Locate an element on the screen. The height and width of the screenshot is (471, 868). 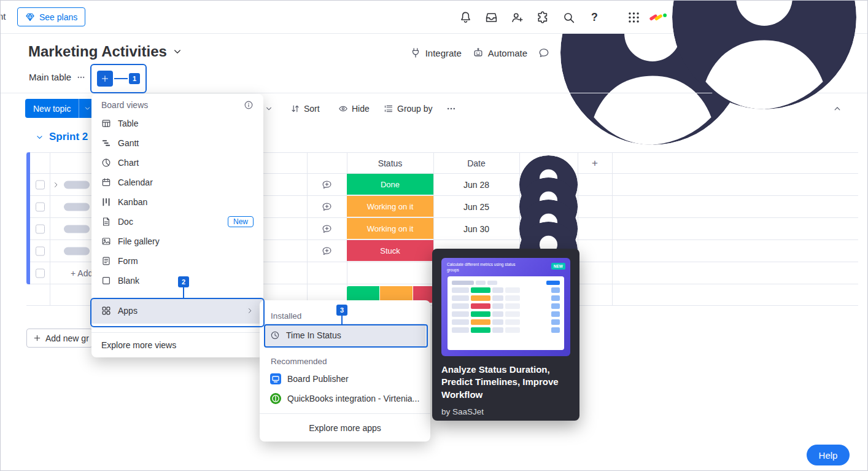
board-title: Marketing Activities is located at coordinates (106, 52).